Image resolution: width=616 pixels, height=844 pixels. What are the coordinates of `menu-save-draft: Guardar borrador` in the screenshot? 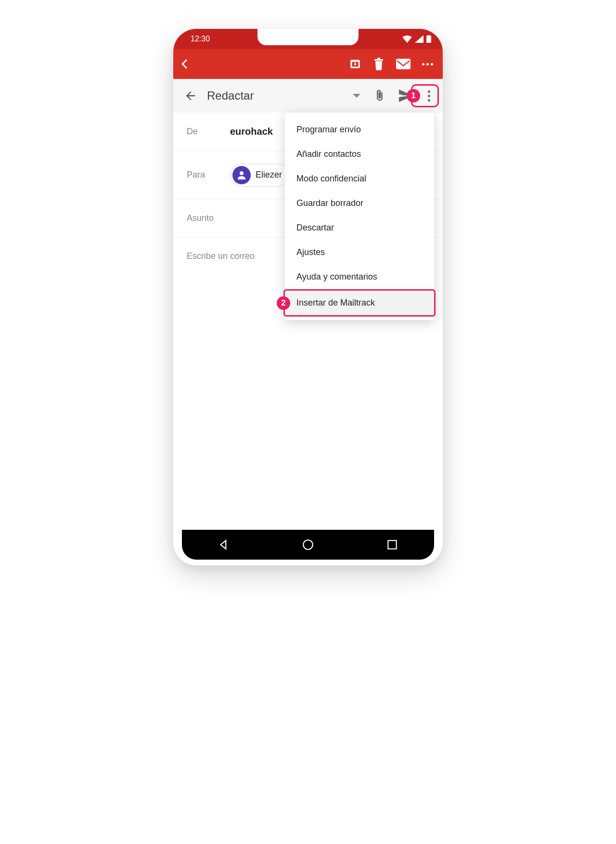 It's located at (359, 203).